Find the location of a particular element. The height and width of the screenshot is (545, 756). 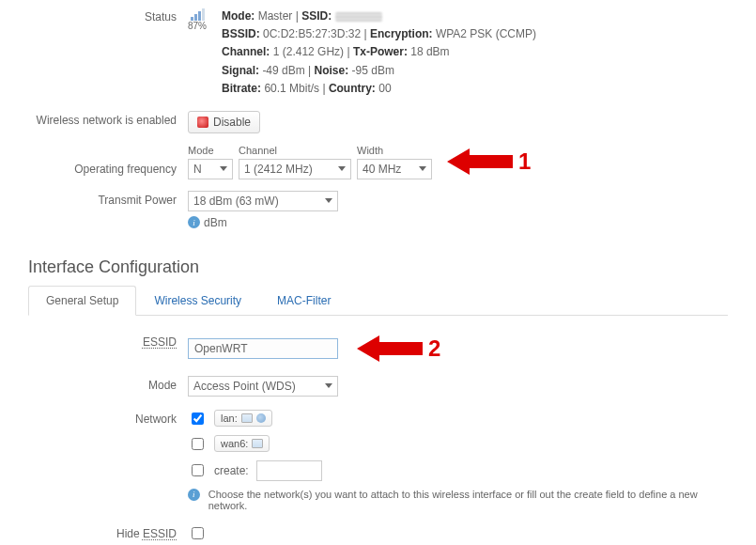

network-create-input is located at coordinates (289, 471).